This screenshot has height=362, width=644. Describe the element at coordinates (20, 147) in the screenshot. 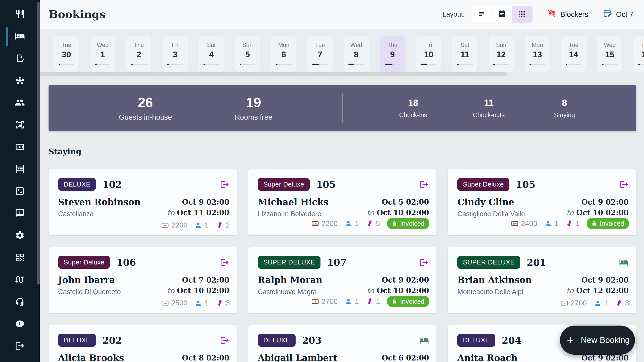

I see `sidebar-item-stats-card` at that location.